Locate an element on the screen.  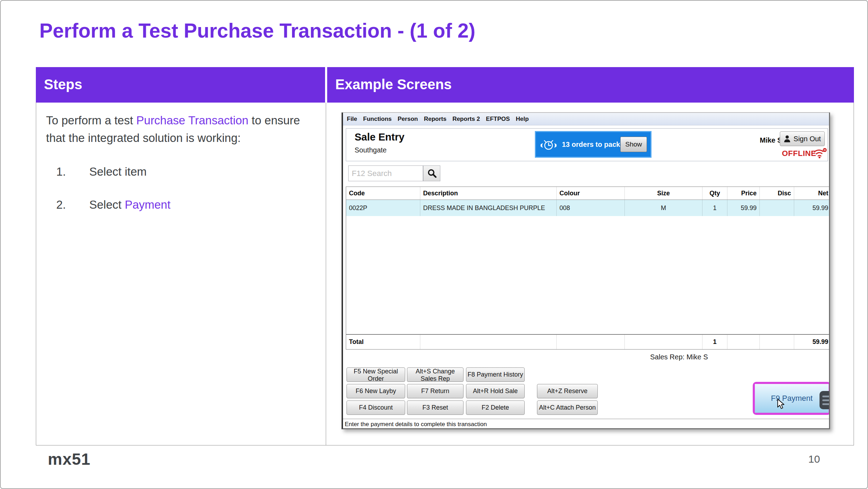
steps-column-header: Steps is located at coordinates (181, 85).